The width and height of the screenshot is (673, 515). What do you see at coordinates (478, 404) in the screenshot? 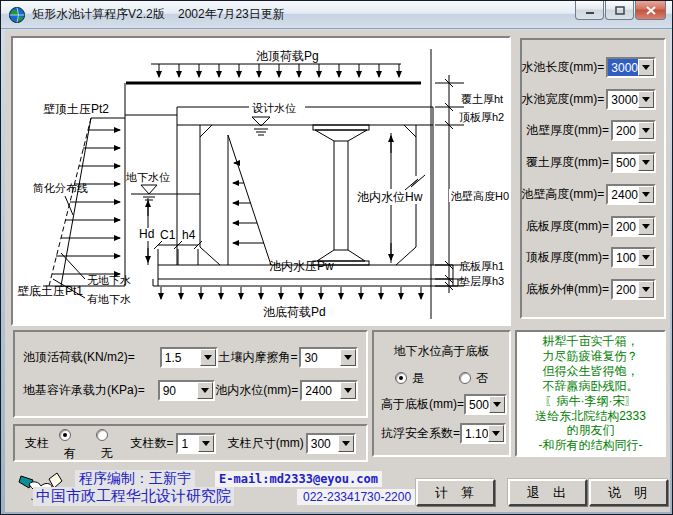
I see `above-base-value: 500` at bounding box center [478, 404].